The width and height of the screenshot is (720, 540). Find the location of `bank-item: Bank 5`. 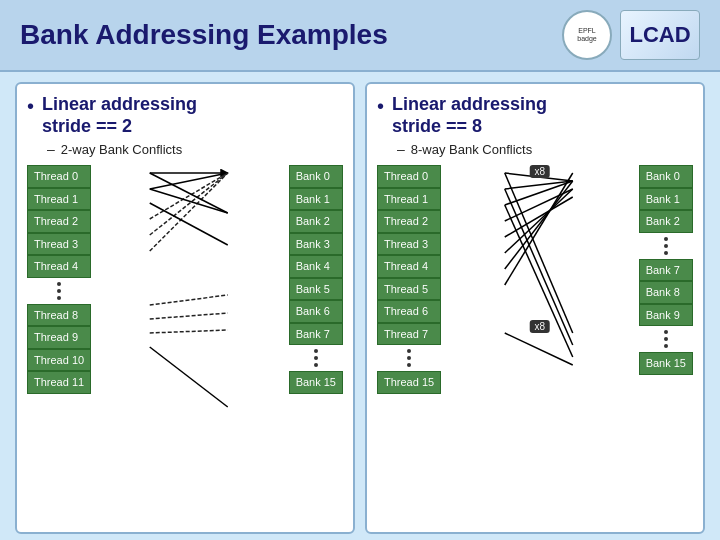

bank-item: Bank 5 is located at coordinates (316, 290).